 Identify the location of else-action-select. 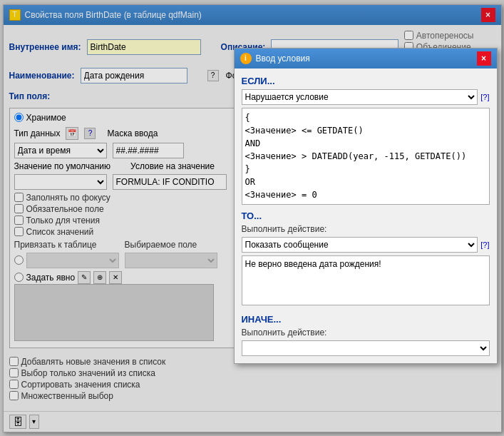
(366, 348).